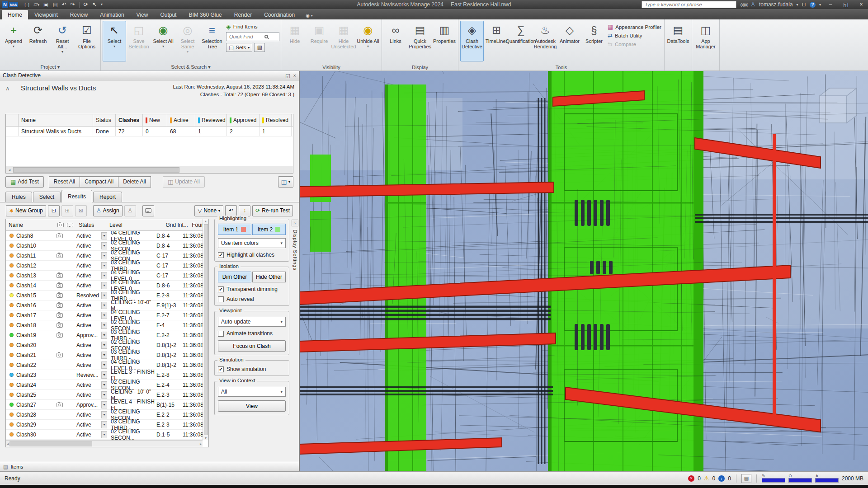 This screenshot has height=488, width=868. Describe the element at coordinates (420, 41) in the screenshot. I see `ribbon-button-quick-properties: ▤Quick Properties` at that location.